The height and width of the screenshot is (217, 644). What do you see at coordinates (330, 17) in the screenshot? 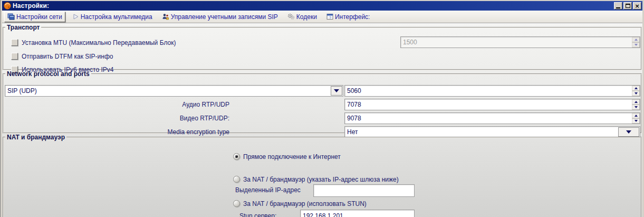
I see `interface-icon: ?` at bounding box center [330, 17].